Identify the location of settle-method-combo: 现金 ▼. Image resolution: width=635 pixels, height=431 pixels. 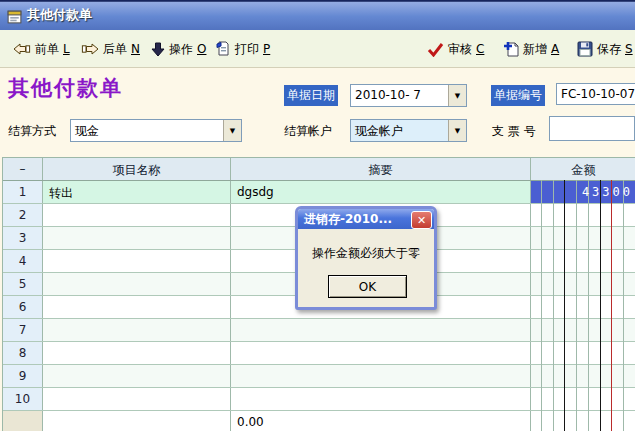
(156, 130).